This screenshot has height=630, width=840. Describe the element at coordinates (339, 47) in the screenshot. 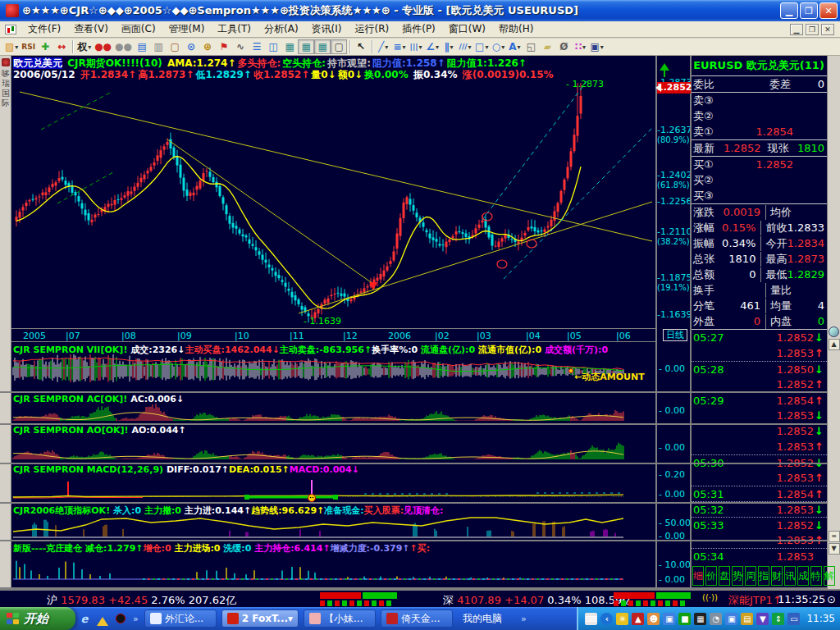

I see `desktop-view-button: ▢` at that location.